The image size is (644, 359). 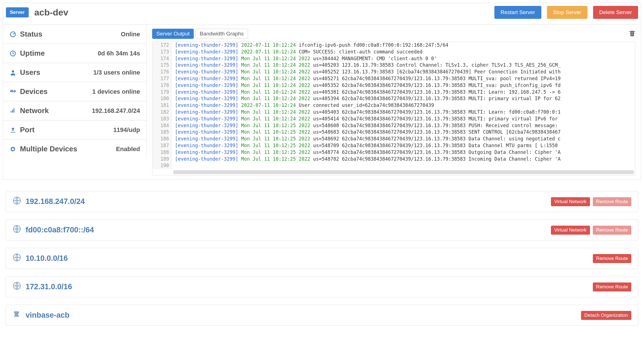 I want to click on organization-row: vinbase-acbDetach Organization, so click(x=322, y=315).